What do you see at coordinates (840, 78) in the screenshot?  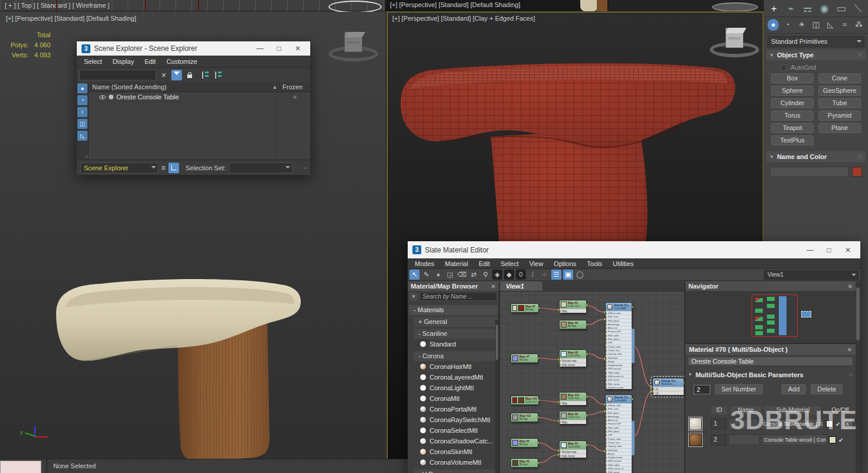 I see `primitive-button-cone: Cone` at bounding box center [840, 78].